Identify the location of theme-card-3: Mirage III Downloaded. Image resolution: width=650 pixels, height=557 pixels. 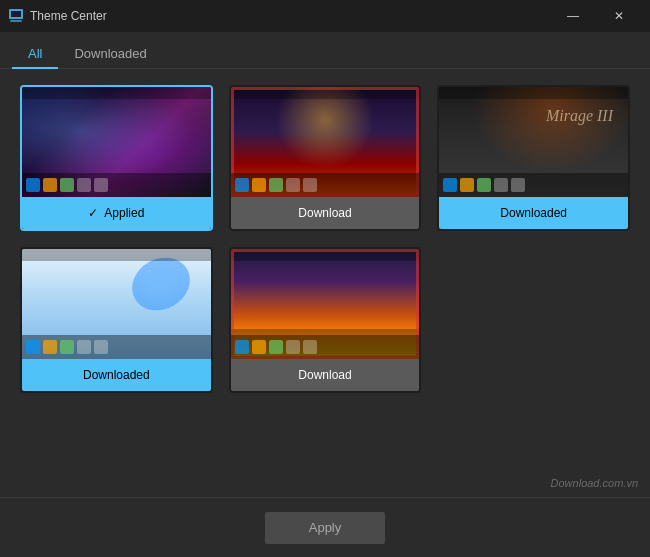
(534, 158).